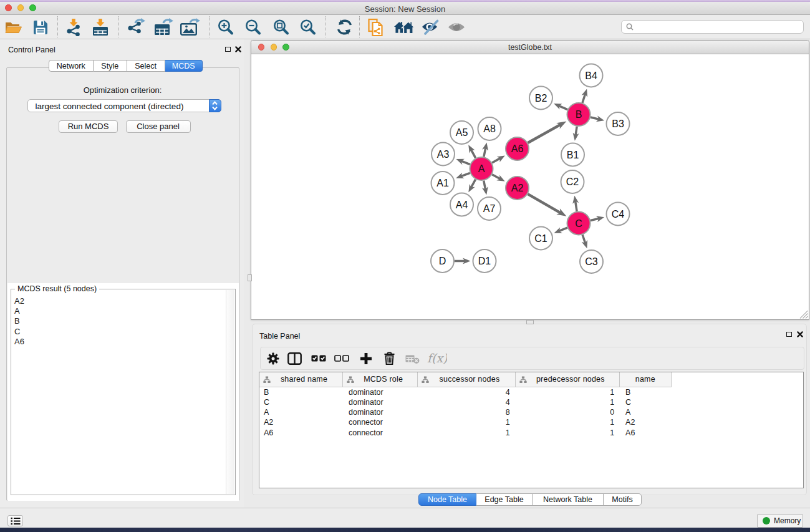  Describe the element at coordinates (430, 27) in the screenshot. I see `hide-selected-button` at that location.